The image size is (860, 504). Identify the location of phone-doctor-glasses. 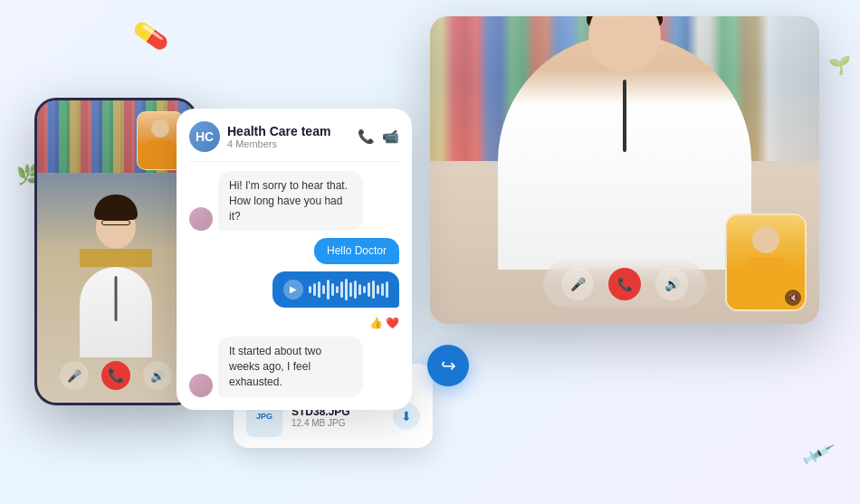
(116, 223).